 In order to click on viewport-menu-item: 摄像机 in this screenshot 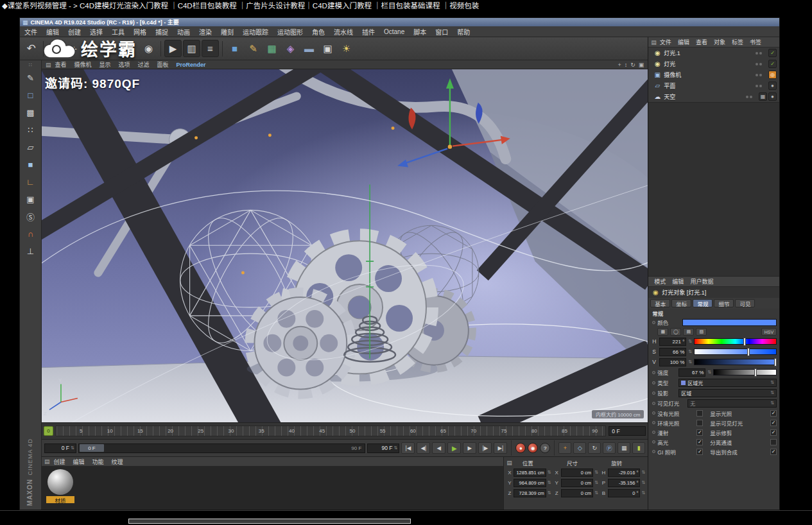, I will do `click(82, 64)`.